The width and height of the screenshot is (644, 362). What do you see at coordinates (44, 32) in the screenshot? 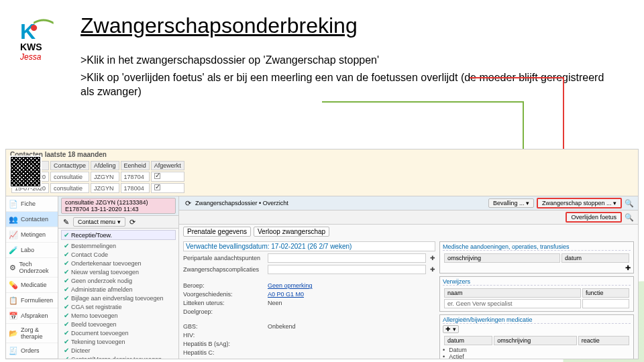
I see `logo-k: K•⁀` at bounding box center [44, 32].